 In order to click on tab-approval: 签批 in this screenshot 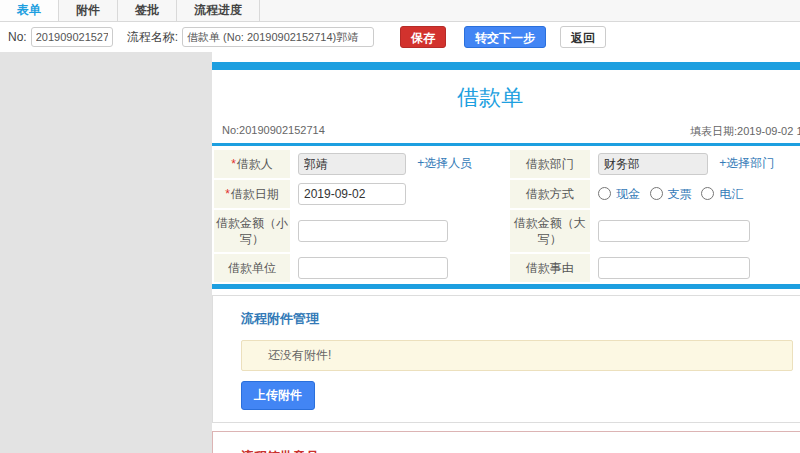, I will do `click(148, 10)`.